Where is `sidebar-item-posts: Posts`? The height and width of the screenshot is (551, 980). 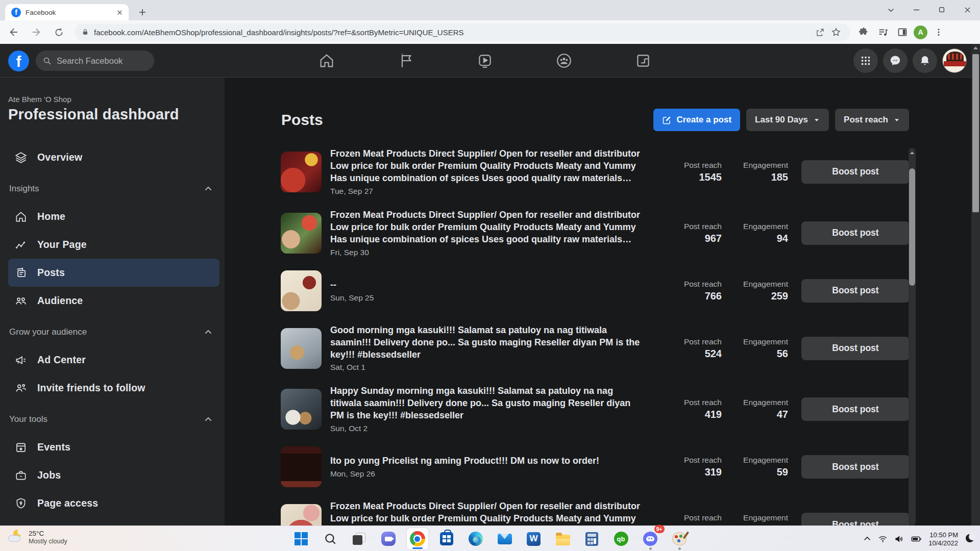 sidebar-item-posts: Posts is located at coordinates (114, 272).